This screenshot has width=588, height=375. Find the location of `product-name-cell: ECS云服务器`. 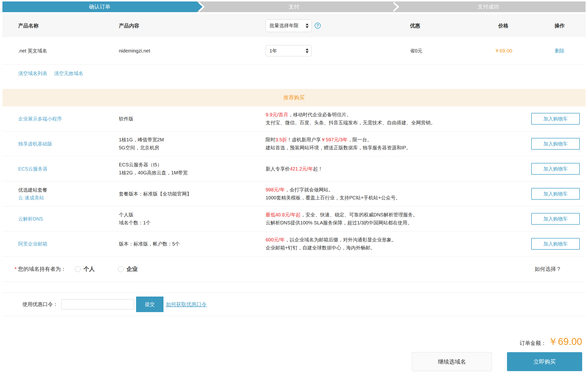

product-name-cell: ECS云服务器 is located at coordinates (69, 169).